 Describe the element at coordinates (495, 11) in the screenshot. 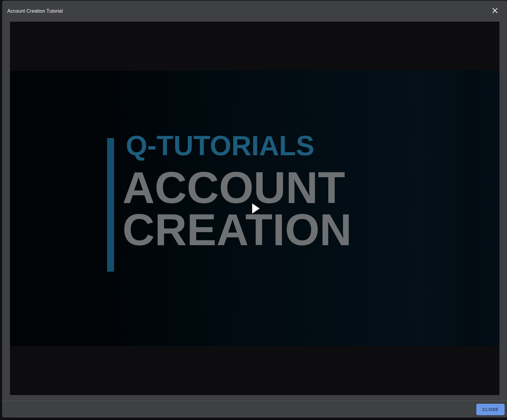

I see `close-icon` at that location.